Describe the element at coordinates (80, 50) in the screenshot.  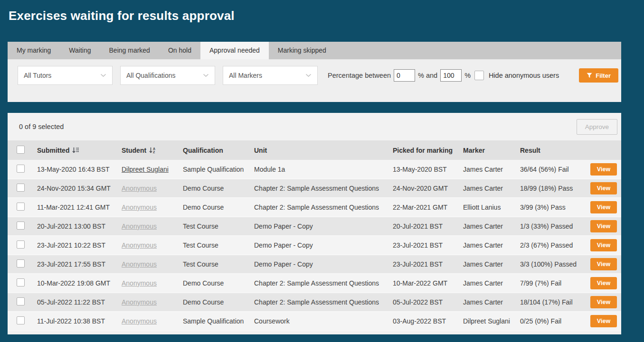
I see `tab-waiting: Waiting` at that location.